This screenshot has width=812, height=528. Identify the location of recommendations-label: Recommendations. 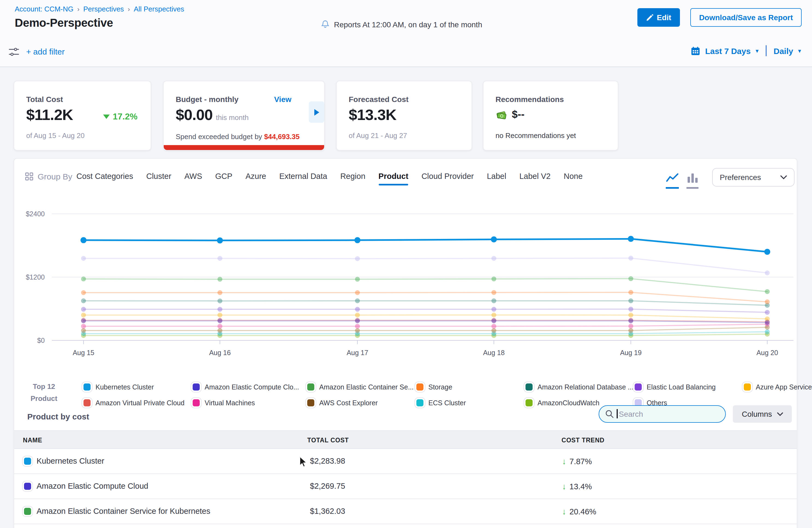
(530, 99).